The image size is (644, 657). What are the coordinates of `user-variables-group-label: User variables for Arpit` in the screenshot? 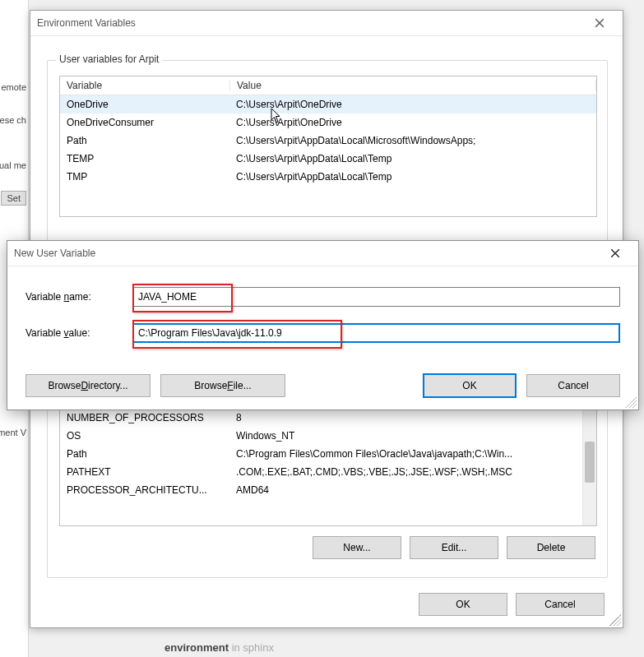 It's located at (109, 59).